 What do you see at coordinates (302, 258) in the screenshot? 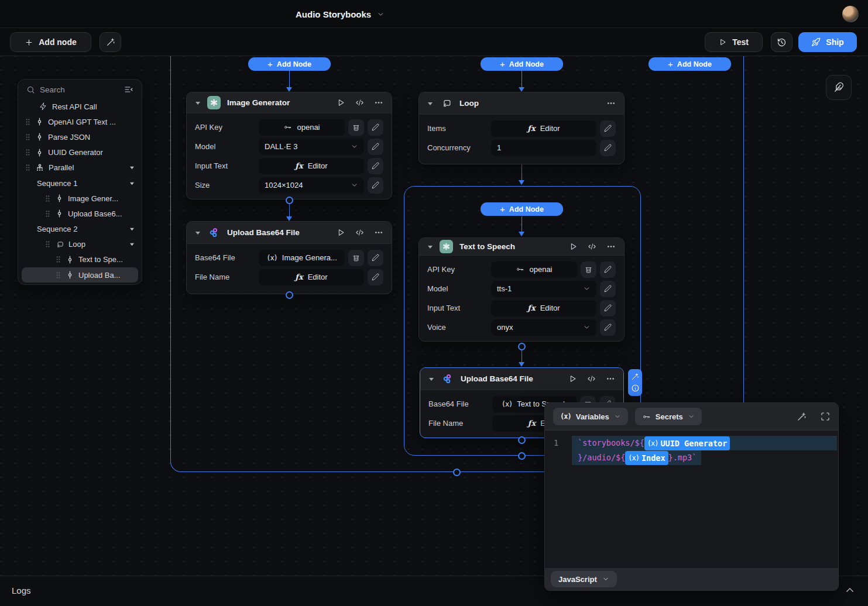
I see `variable-value: (x) Image Genera...` at bounding box center [302, 258].